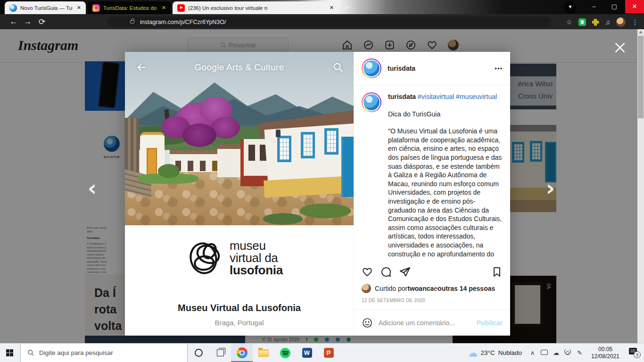 Image resolution: width=644 pixels, height=362 pixels. I want to click on likes-others: outras 14 pessoas, so click(466, 288).